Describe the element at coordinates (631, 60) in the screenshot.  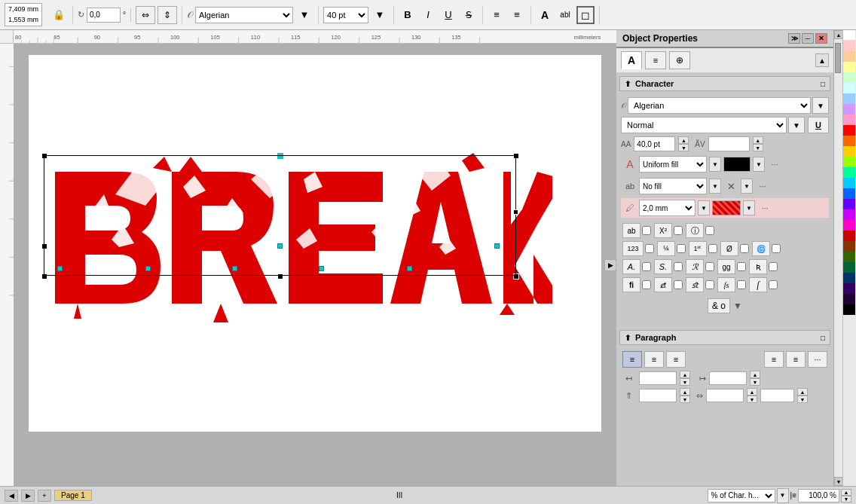
I see `tab-text: A` at that location.